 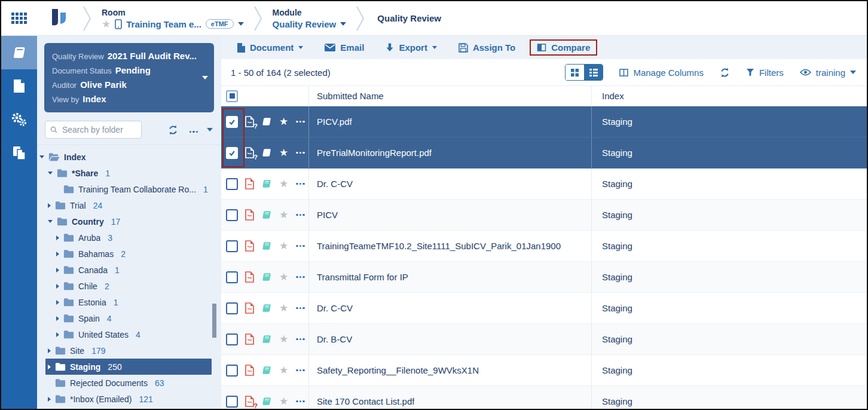 What do you see at coordinates (343, 24) in the screenshot?
I see `module-dropdown-caret-icon` at bounding box center [343, 24].